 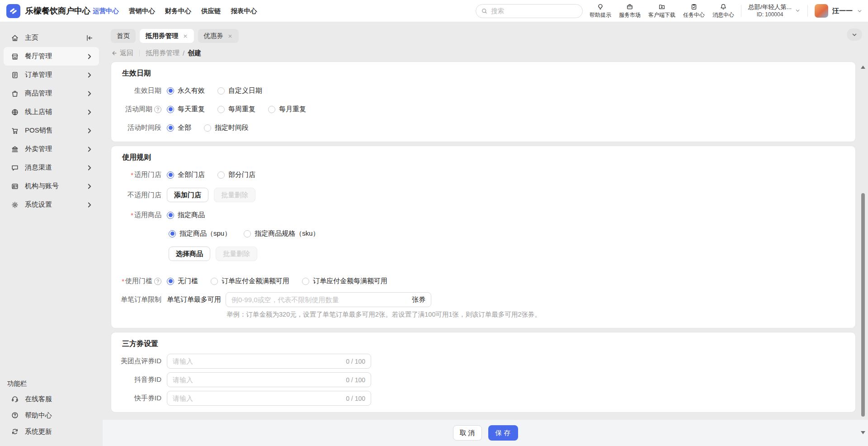 I want to click on save-button: 保 存, so click(x=503, y=433).